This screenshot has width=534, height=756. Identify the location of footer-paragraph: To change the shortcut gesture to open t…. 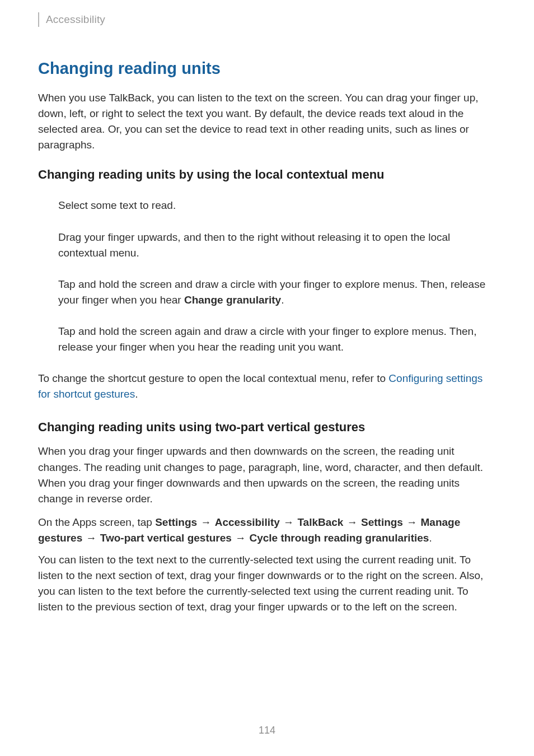
(267, 386).